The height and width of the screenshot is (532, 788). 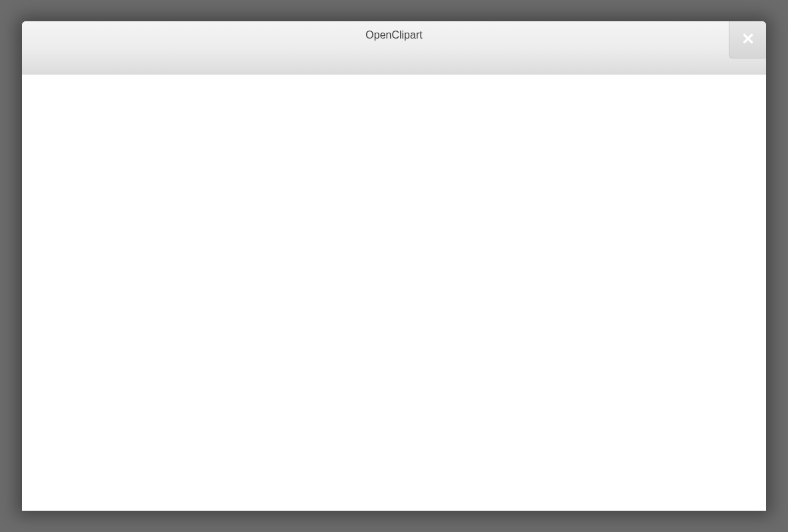 What do you see at coordinates (394, 35) in the screenshot?
I see `dialog-title: OpenClipart` at bounding box center [394, 35].